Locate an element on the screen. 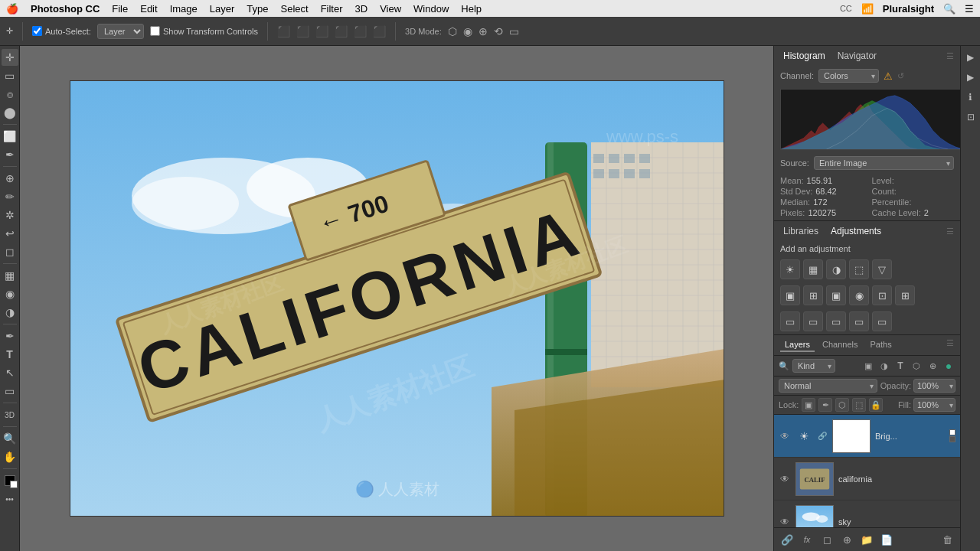 This screenshot has width=980, height=551. search-icon: 🔍 is located at coordinates (949, 9).